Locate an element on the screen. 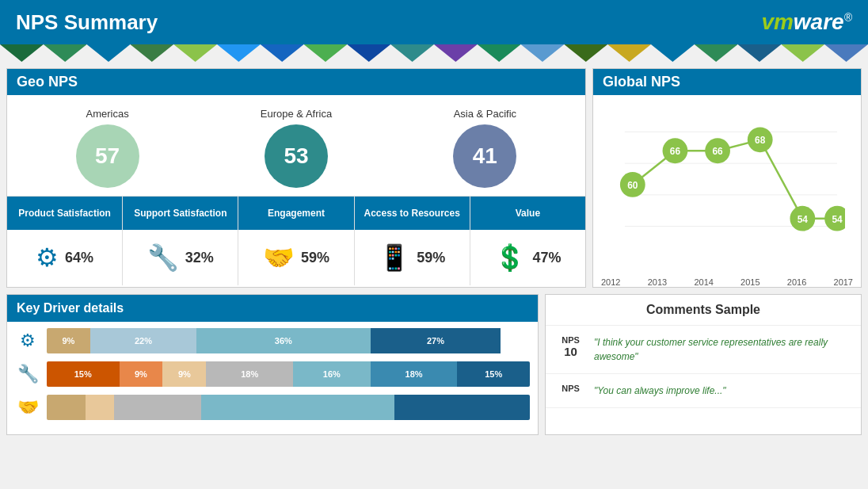  driver-support-satisfaction-body: 🔧 32% is located at coordinates (181, 258).